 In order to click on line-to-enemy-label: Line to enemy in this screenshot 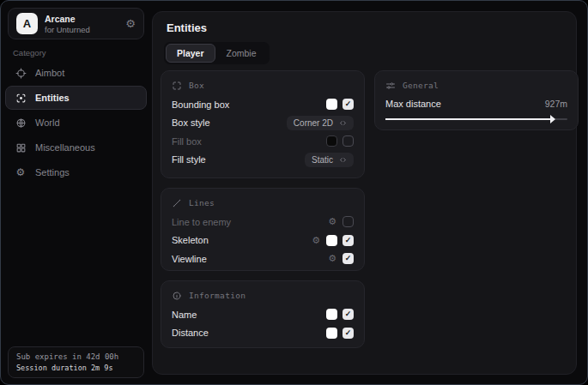, I will do `click(250, 222)`.